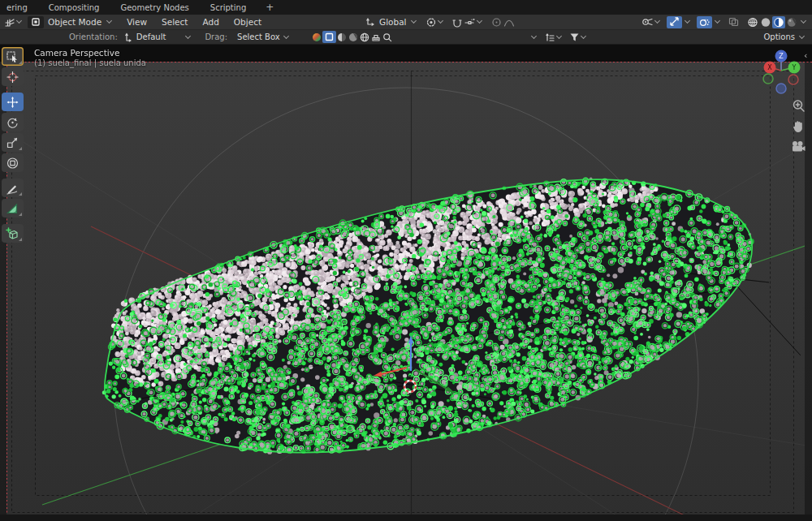  Describe the element at coordinates (13, 162) in the screenshot. I see `tool-transform` at that location.